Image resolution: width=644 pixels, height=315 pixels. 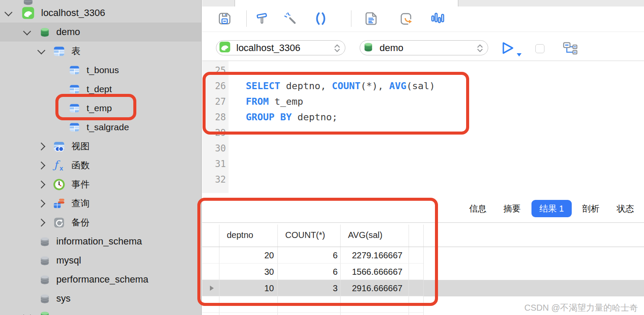 What do you see at coordinates (423, 270) in the screenshot?
I see `grid-vline` at bounding box center [423, 270].